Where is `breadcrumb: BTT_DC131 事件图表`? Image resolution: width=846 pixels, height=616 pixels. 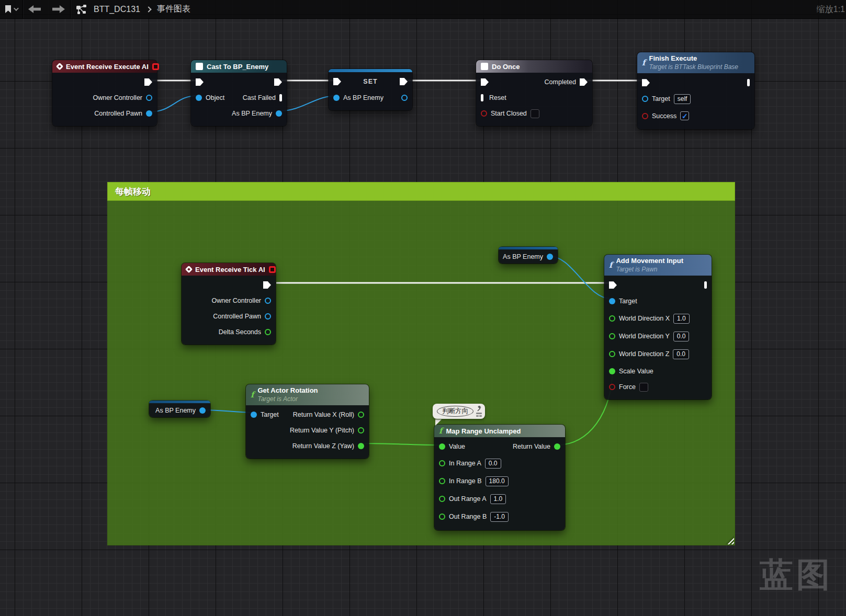 breadcrumb: BTT_DC131 事件图表 is located at coordinates (142, 9).